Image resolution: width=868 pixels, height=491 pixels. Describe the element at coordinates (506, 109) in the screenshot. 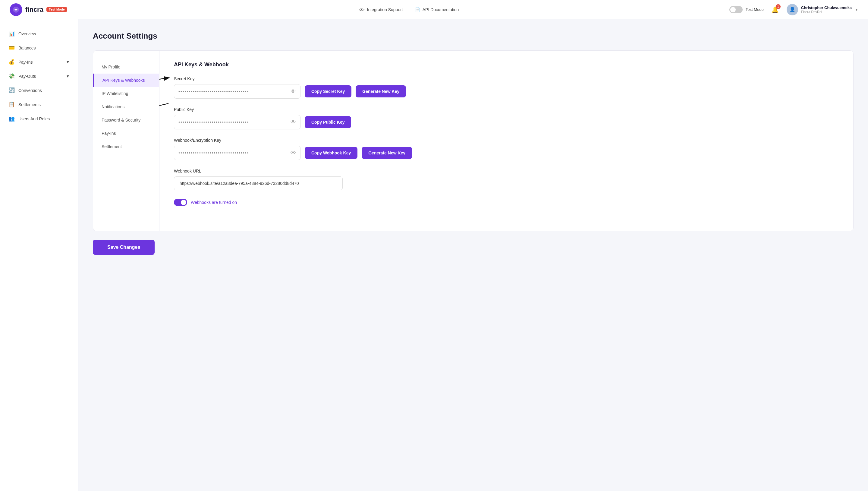

I see `public-key-label: Public Key` at that location.